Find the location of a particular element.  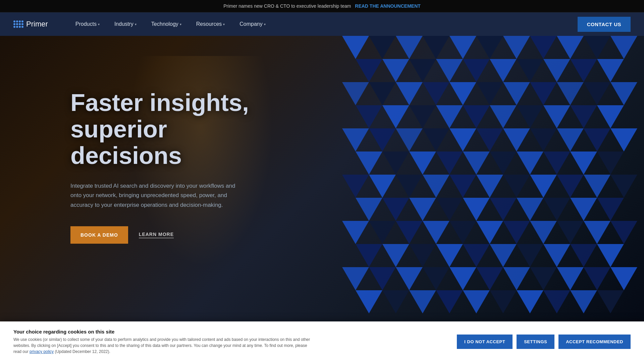

cookie-buttons: I DO NOT ACCEPT SETTINGS ACCEPT RECOMMEN… is located at coordinates (544, 342).